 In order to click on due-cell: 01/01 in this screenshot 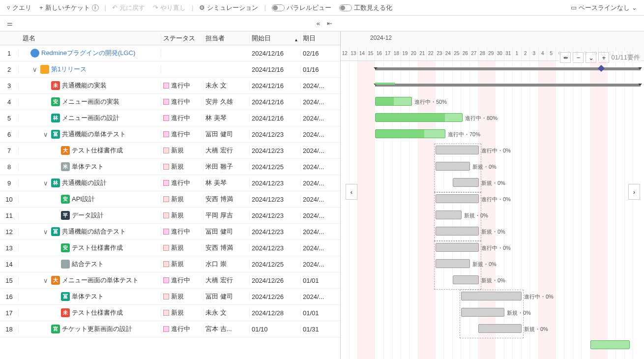, I will do `click(318, 313)`.